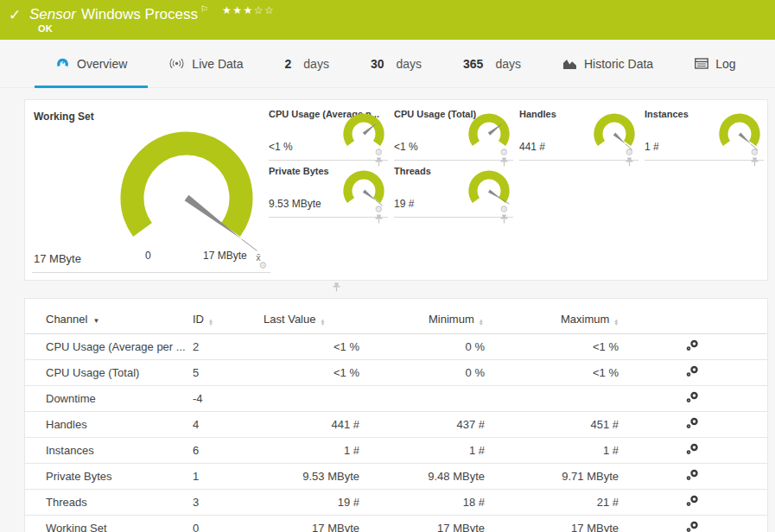 The height and width of the screenshot is (532, 775). I want to click on column-header-maximum: Maximum▲▼, so click(574, 316).